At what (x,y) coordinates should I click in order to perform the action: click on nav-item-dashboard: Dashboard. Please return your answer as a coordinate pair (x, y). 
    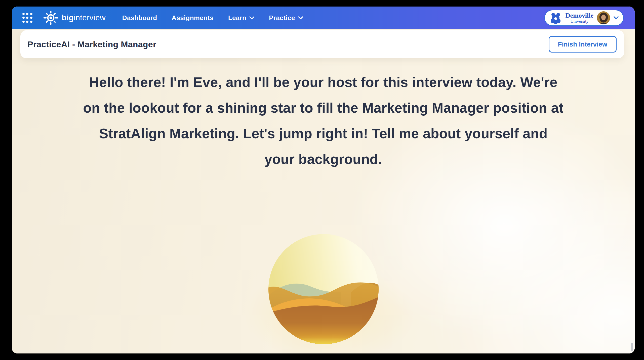
    Looking at the image, I should click on (140, 18).